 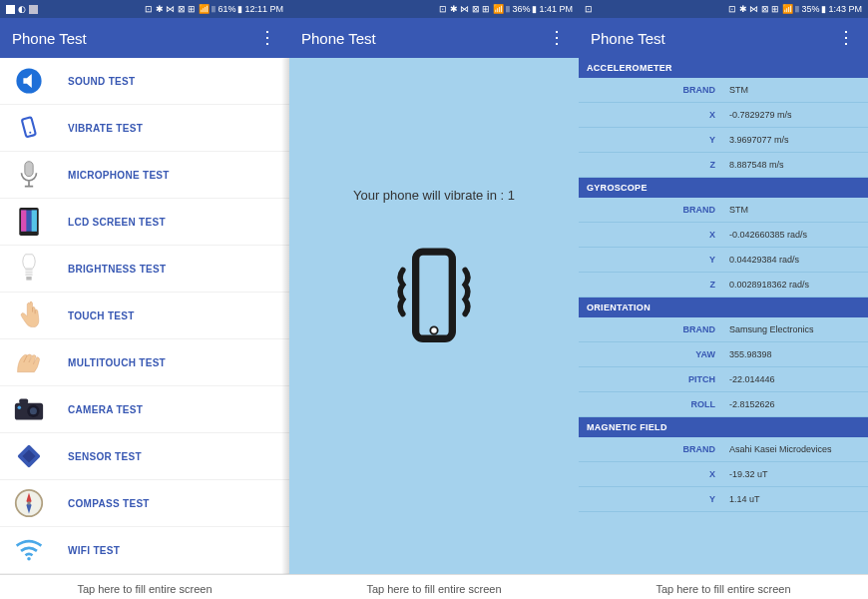 What do you see at coordinates (723, 427) in the screenshot?
I see `sensor-section-header: MAGNETIC FIELD` at bounding box center [723, 427].